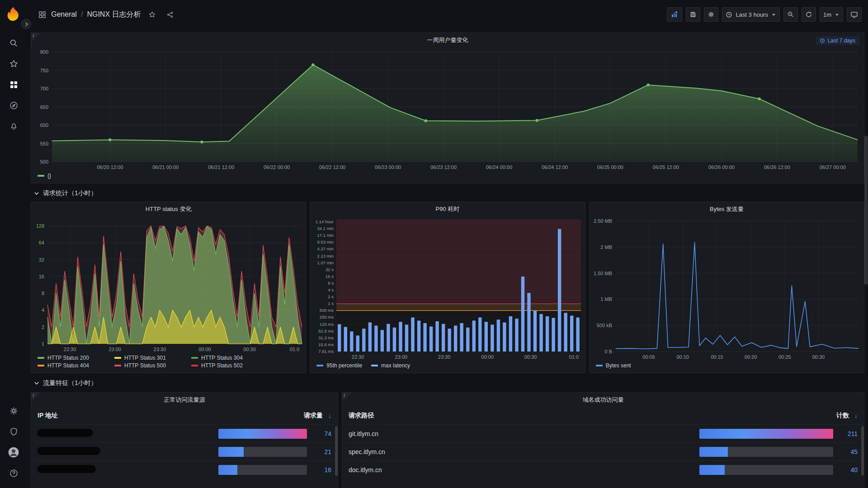  Describe the element at coordinates (722, 167) in the screenshot. I see `svg-text: 06/26 00:00` at that location.